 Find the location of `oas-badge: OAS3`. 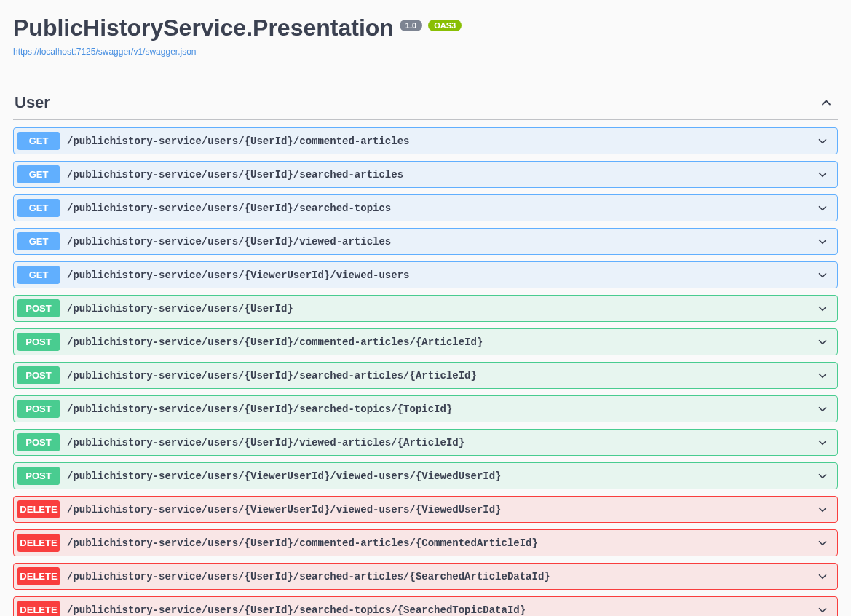

oas-badge: OAS3 is located at coordinates (445, 25).